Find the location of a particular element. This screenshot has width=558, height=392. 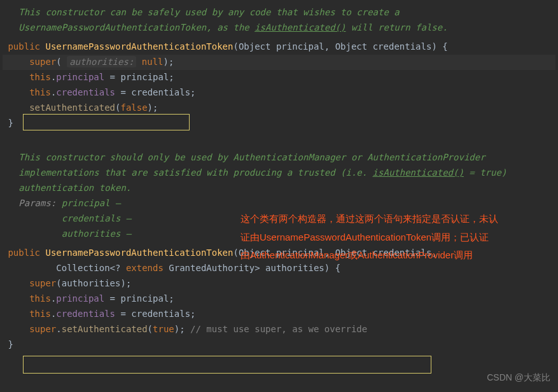

annotation-line: 证由UsernamePasswordAuthenticationToken调用；… is located at coordinates (393, 238).